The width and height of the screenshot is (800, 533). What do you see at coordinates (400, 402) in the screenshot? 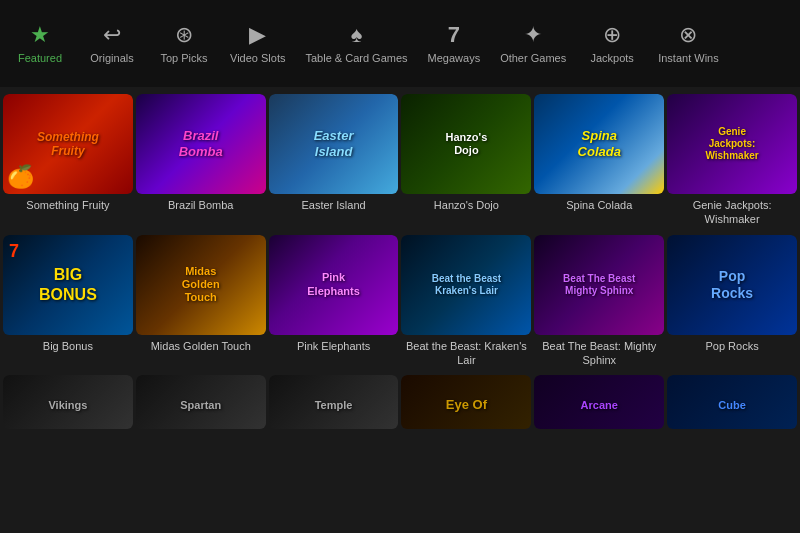
I see `games-row-3: Vikings Spartan Temple Eye Of` at bounding box center [400, 402].